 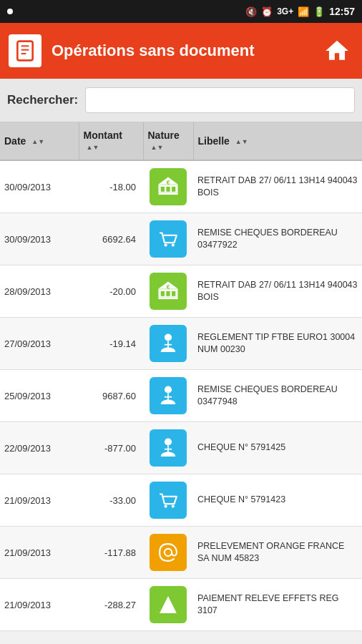 What do you see at coordinates (342, 11) in the screenshot?
I see `time-display: 12:57` at bounding box center [342, 11].